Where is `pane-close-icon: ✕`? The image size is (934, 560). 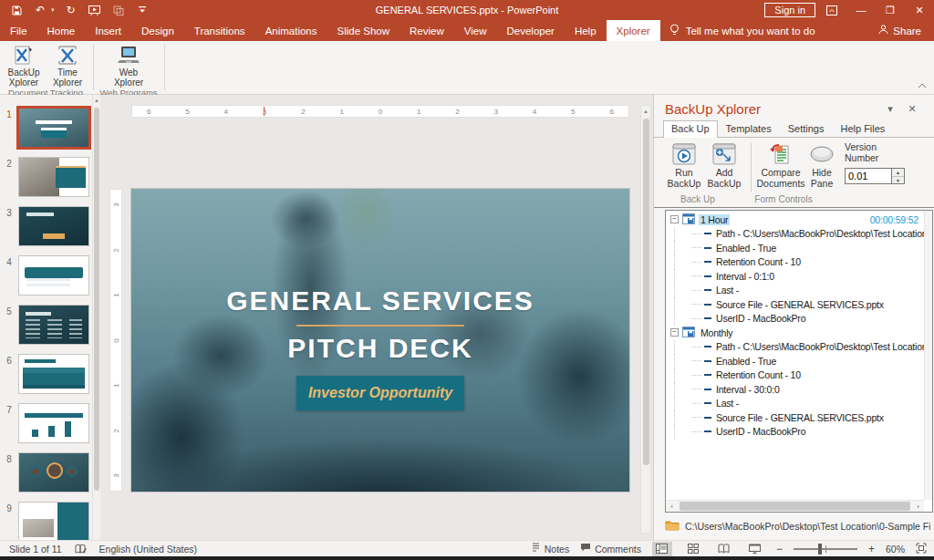 pane-close-icon: ✕ is located at coordinates (912, 109).